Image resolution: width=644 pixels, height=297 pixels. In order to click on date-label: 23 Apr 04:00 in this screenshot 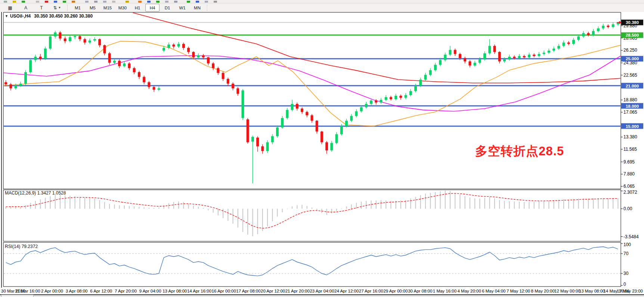, I will do `click(322, 291)`.